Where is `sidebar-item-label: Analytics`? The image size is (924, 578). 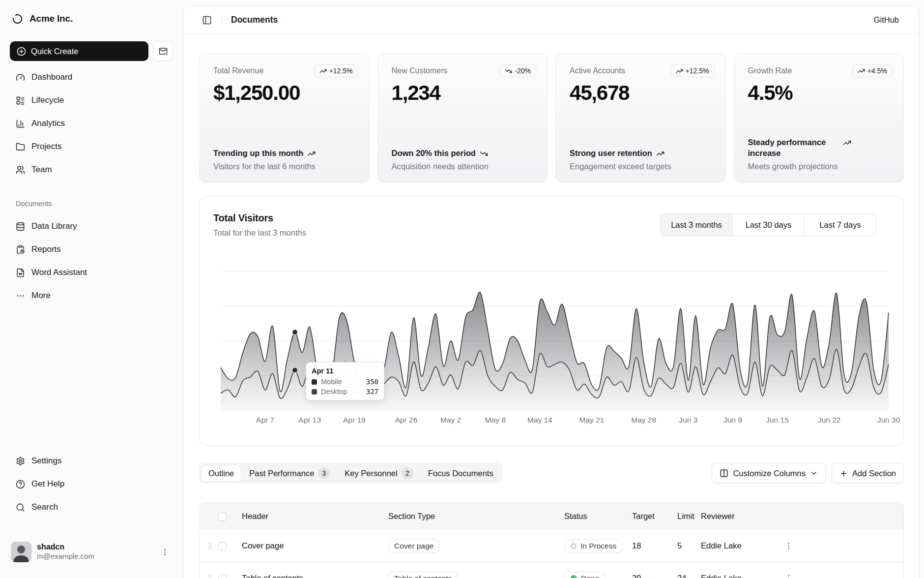 sidebar-item-label: Analytics is located at coordinates (48, 123).